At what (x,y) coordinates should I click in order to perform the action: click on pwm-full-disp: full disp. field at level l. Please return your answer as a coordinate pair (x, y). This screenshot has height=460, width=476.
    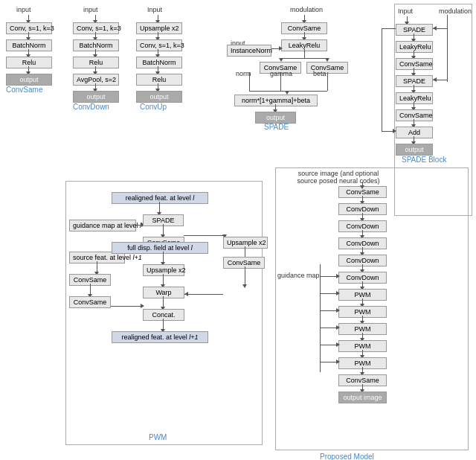
    Looking at the image, I should click on (160, 248).